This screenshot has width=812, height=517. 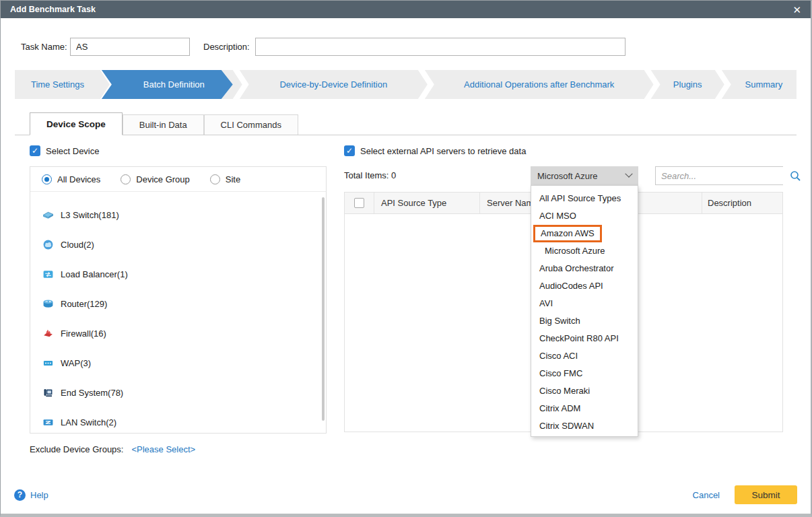 I want to click on task-name-label: Task Name:, so click(x=46, y=47).